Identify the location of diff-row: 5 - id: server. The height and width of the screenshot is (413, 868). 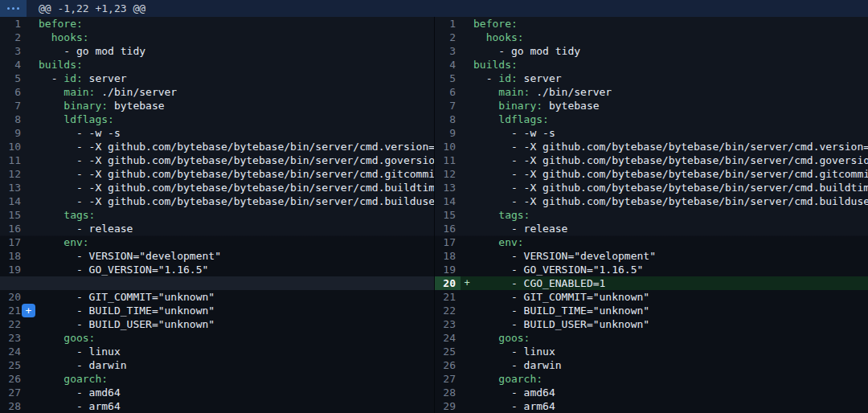
(217, 79).